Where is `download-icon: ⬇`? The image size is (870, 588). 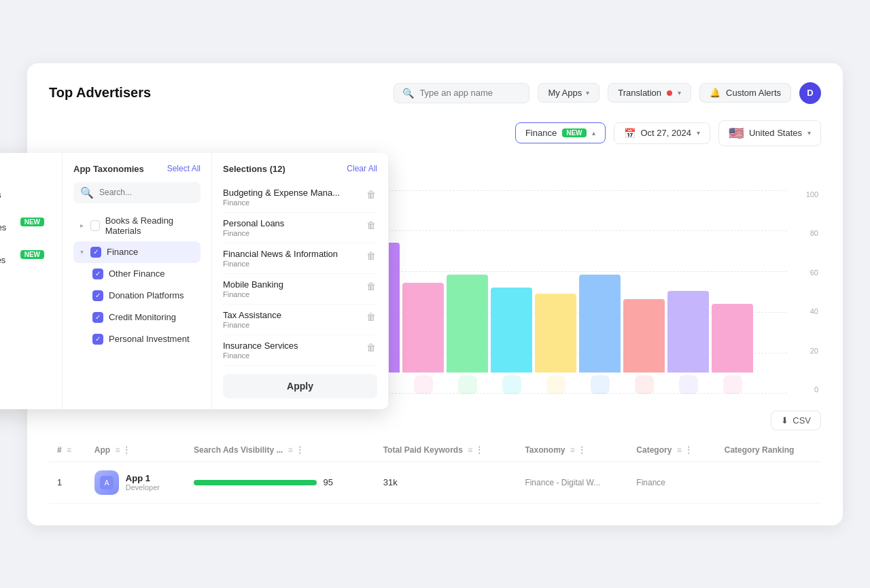
download-icon: ⬇ is located at coordinates (784, 420).